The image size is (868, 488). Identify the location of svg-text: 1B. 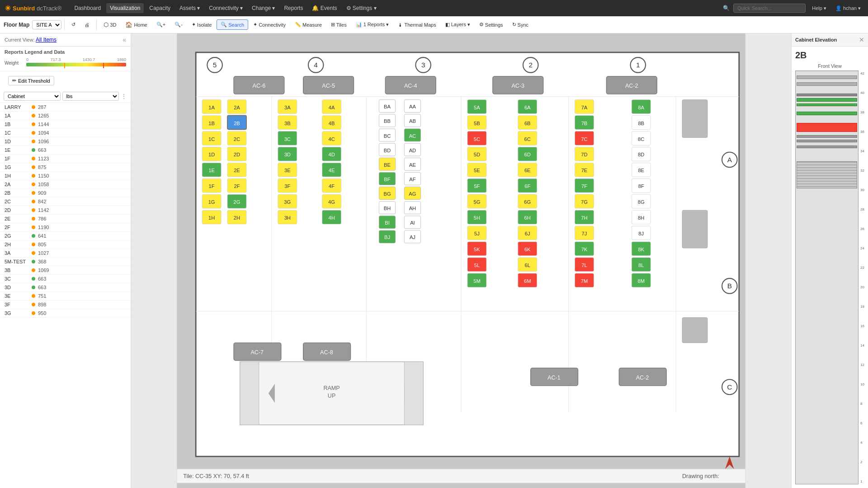
(212, 123).